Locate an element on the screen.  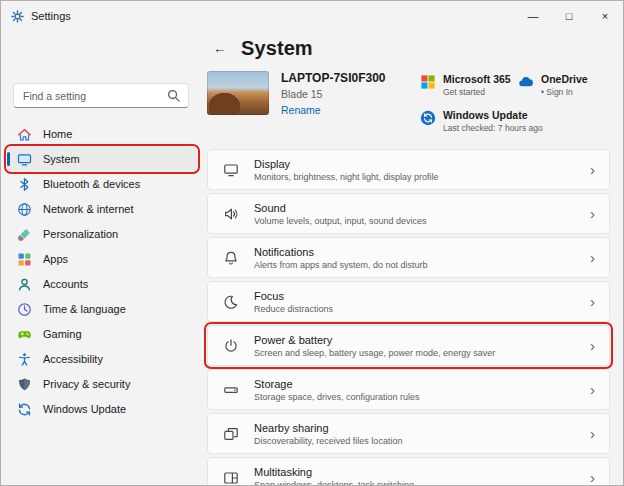
device-name: LAPTOP-7SI0F300 is located at coordinates (333, 78).